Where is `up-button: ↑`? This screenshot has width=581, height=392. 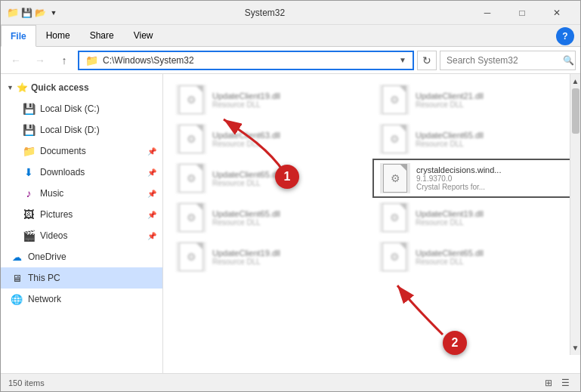
up-button: ↑ is located at coordinates (64, 60).